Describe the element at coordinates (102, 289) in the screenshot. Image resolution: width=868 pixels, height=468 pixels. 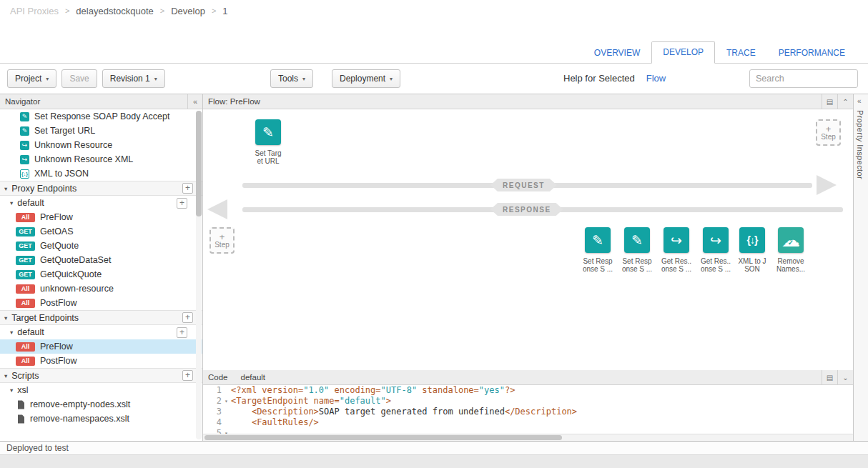
I see `proxy-flow-unknown-resource: All unknown-resource` at that location.